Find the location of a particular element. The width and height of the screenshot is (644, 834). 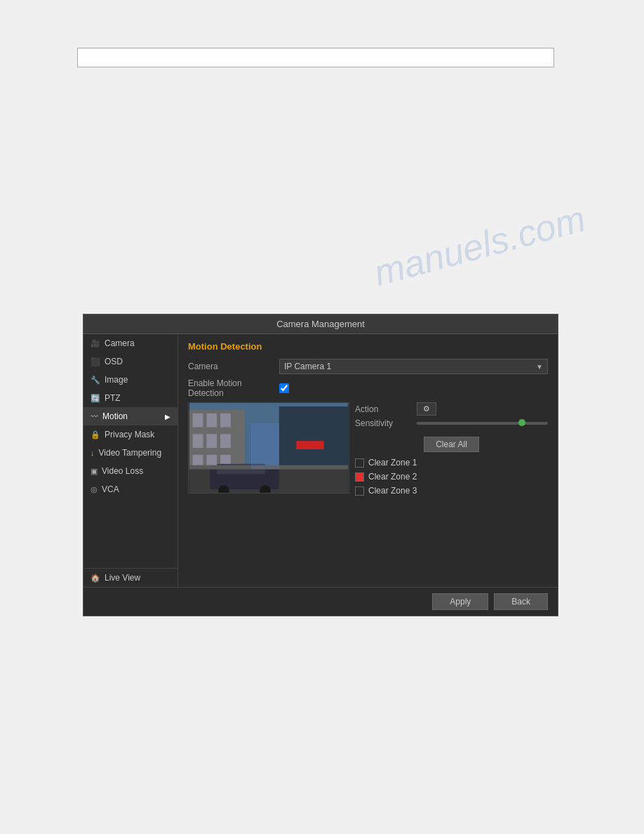

action-label: Action is located at coordinates (383, 409).